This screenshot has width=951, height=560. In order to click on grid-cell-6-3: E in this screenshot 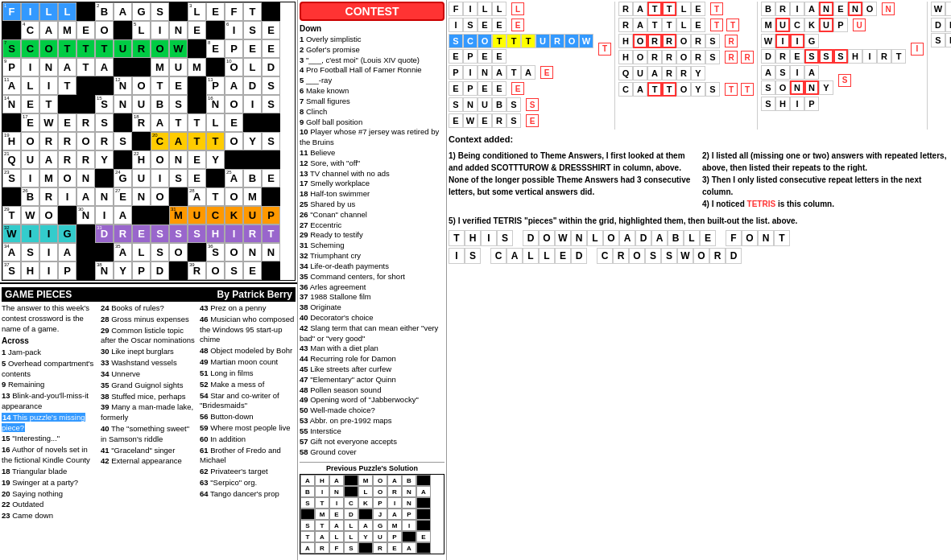, I will do `click(68, 122)`.